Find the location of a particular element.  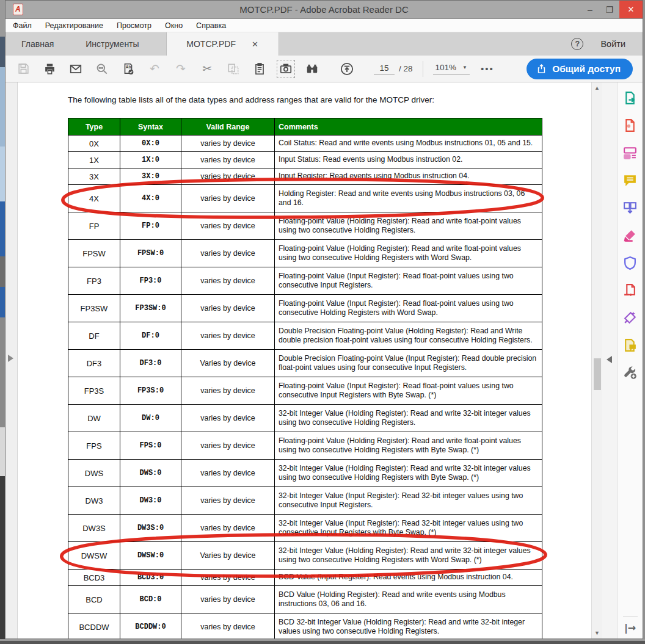

cell-comments: 32-bit Integer Value (Holding Register):… is located at coordinates (409, 555).